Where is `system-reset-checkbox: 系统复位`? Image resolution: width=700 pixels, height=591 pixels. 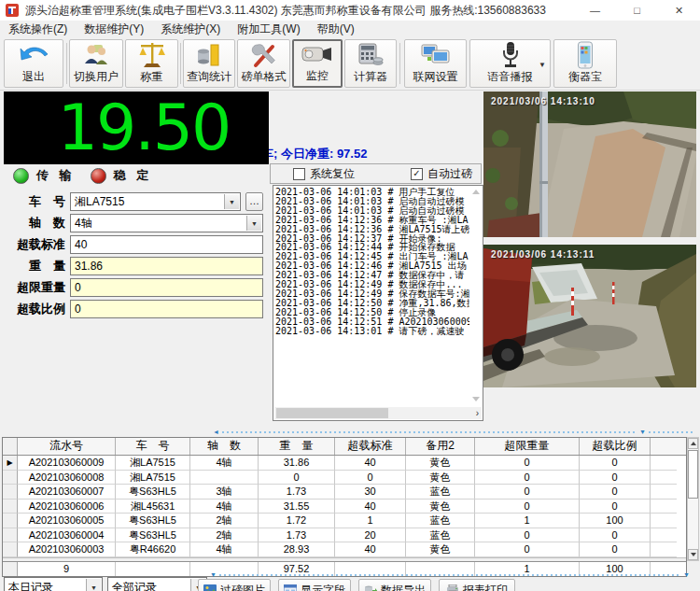
system-reset-checkbox: 系统复位 is located at coordinates (324, 174).